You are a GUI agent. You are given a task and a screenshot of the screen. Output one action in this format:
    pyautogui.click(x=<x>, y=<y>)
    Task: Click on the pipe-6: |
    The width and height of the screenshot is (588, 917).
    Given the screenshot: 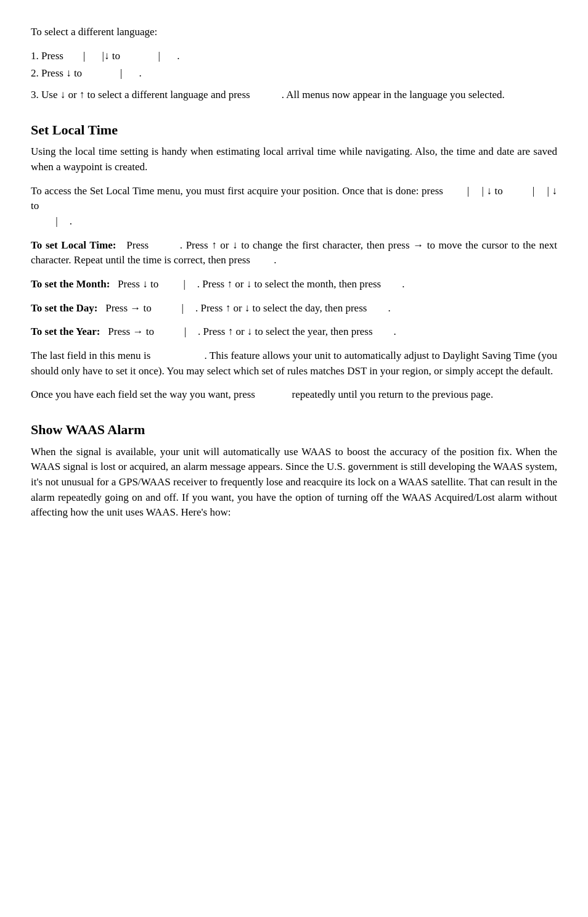 What is the action you would take?
    pyautogui.click(x=57, y=221)
    